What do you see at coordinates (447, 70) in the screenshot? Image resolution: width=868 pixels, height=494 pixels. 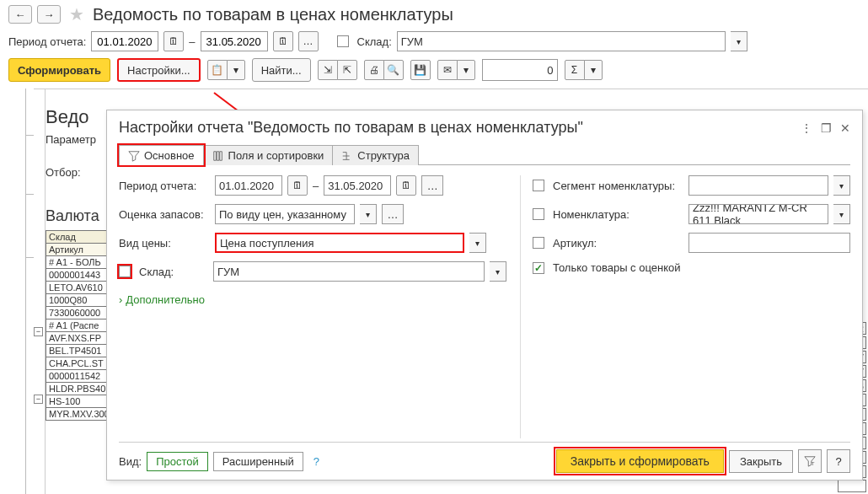 I see `mail-icon: ✉` at bounding box center [447, 70].